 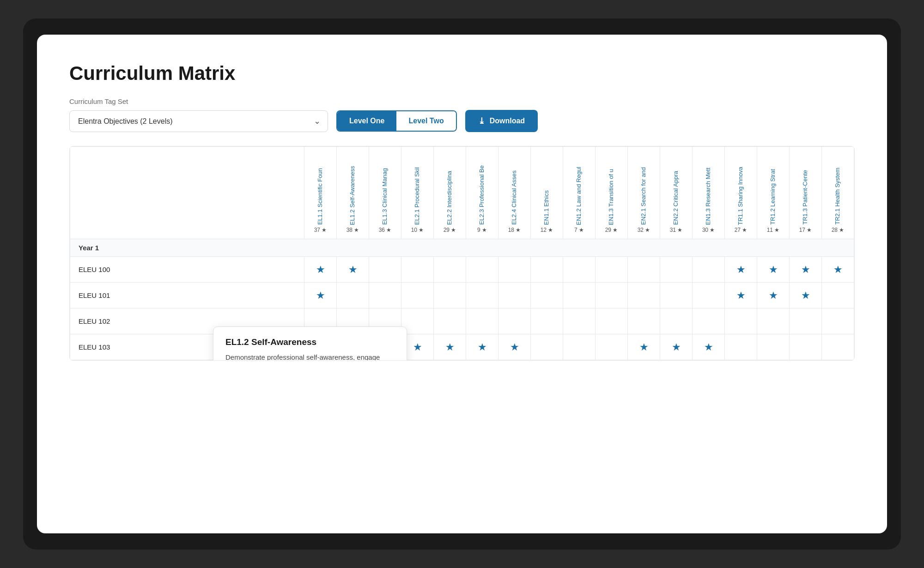 What do you see at coordinates (353, 193) in the screenshot?
I see `header-cell-col2: EL1.2 Self-Awareness 38 ★` at bounding box center [353, 193].